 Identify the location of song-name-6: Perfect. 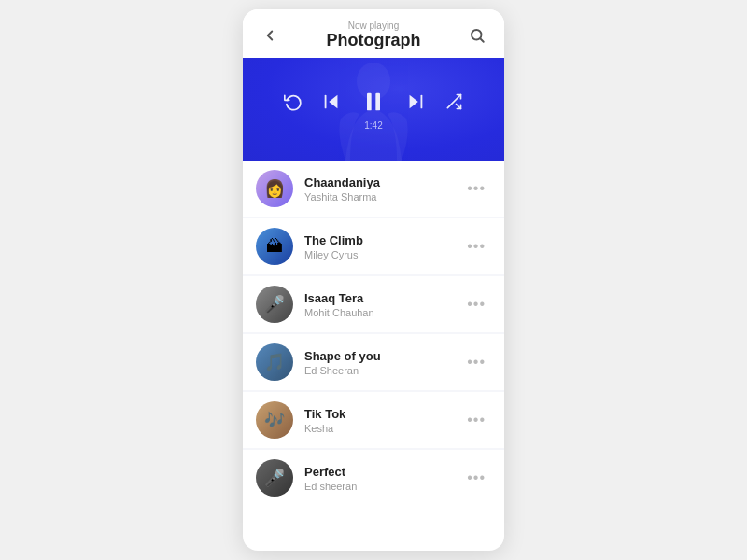
(383, 472).